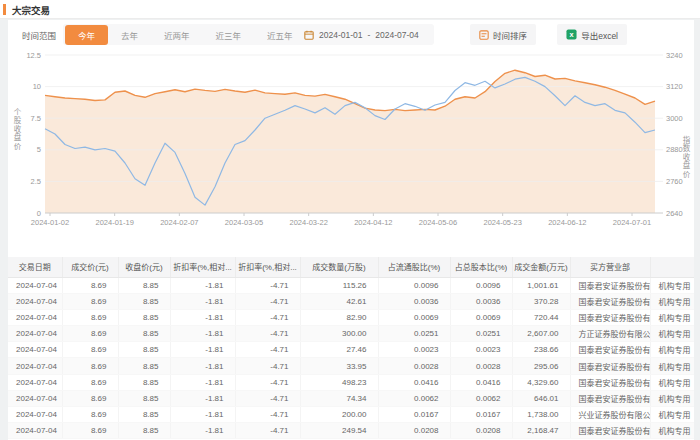 Image resolution: width=700 pixels, height=440 pixels. What do you see at coordinates (600, 35) in the screenshot?
I see `export-excel-label: 导出excel` at bounding box center [600, 35].